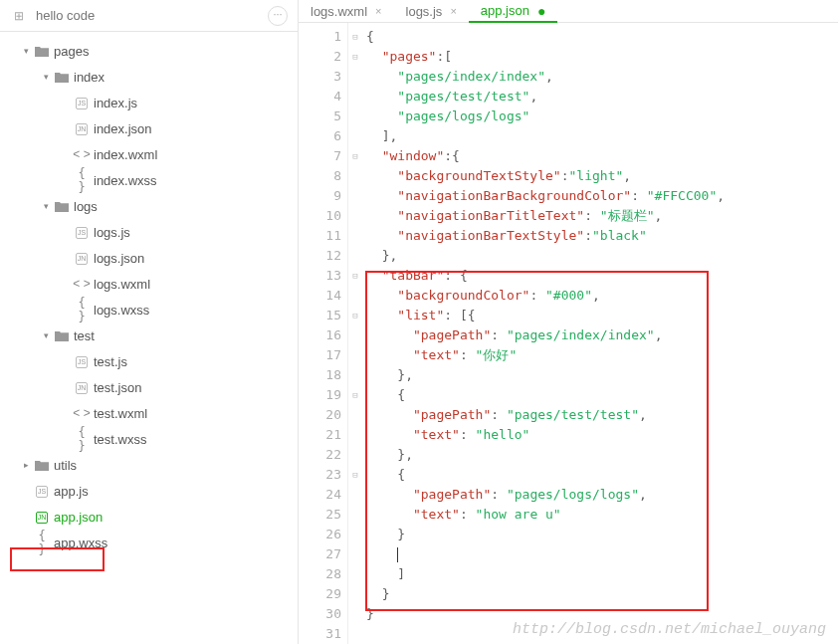 This screenshot has height=644, width=838. I want to click on editor-tabs: logs.wxml× logs.js× app.json●, so click(568, 12).